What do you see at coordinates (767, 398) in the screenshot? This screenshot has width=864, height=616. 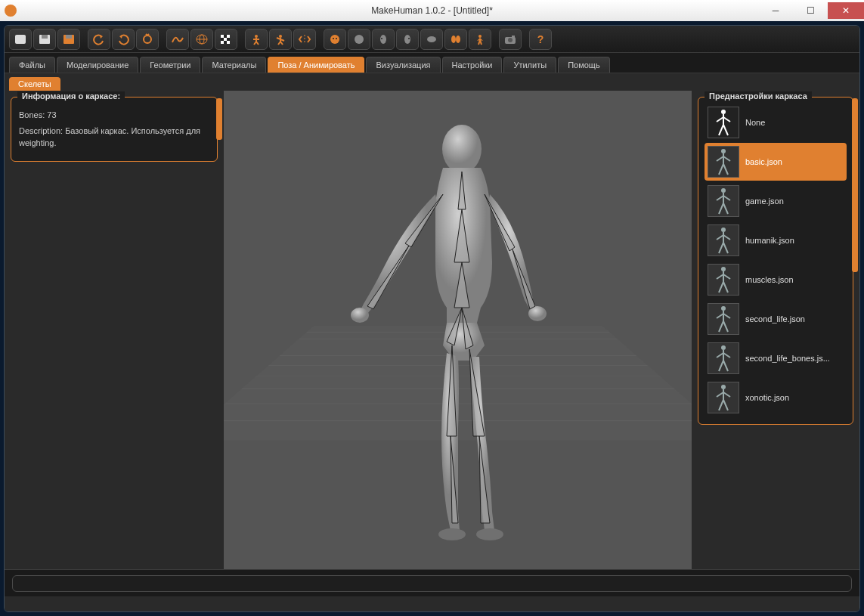 I see `preset-label: xonotic.json` at bounding box center [767, 398].